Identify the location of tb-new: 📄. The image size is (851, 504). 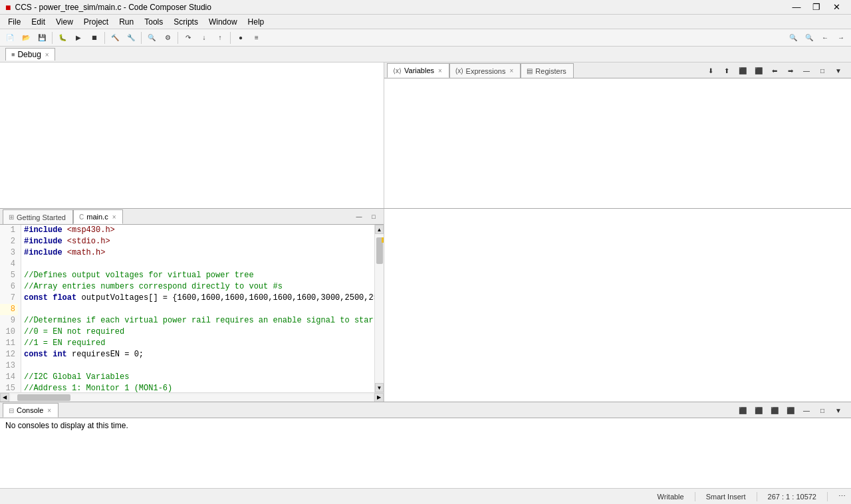
(10, 38).